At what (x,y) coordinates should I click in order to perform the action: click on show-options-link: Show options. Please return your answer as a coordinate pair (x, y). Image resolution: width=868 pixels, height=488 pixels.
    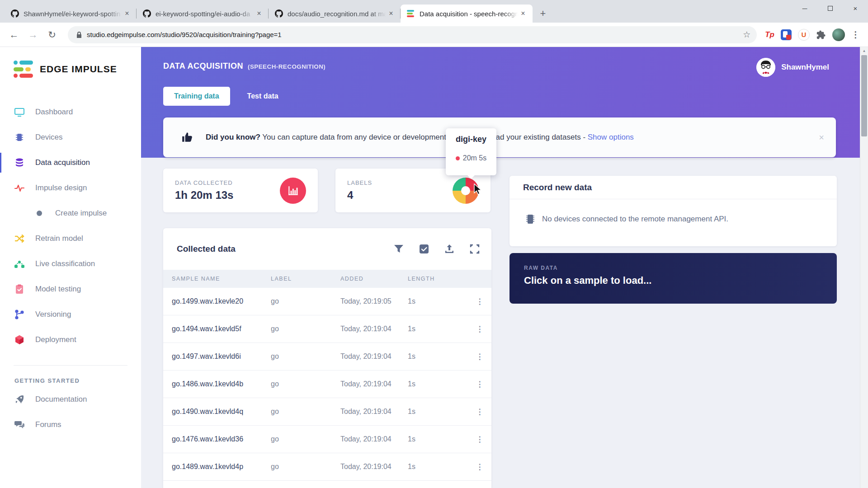
    Looking at the image, I should click on (611, 137).